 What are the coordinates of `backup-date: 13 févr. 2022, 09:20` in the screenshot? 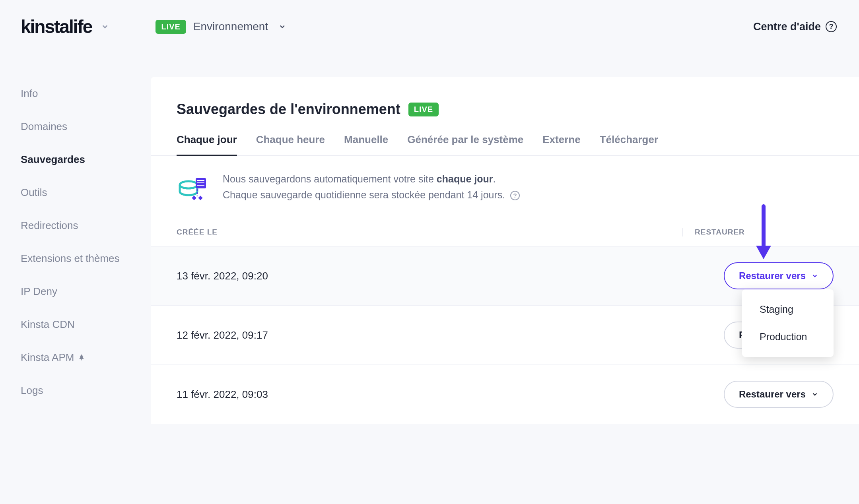 It's located at (450, 276).